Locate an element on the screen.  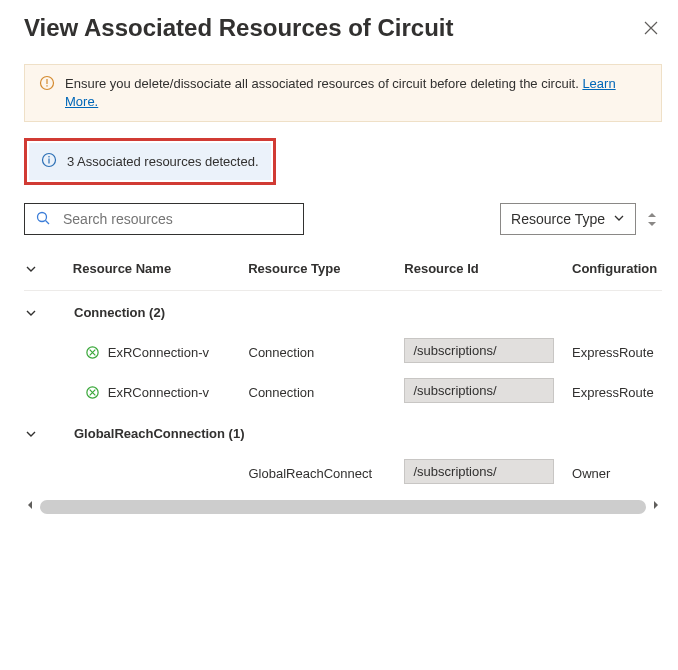
scroll-track is located at coordinates (343, 507).